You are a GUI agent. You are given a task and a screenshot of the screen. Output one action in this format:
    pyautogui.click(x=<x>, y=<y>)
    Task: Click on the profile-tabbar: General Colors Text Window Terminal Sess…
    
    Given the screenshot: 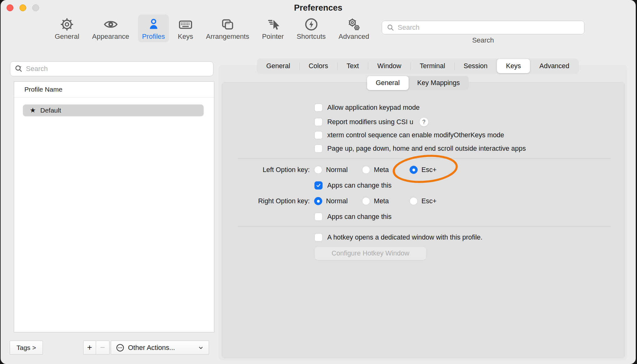 What is the action you would take?
    pyautogui.click(x=418, y=66)
    